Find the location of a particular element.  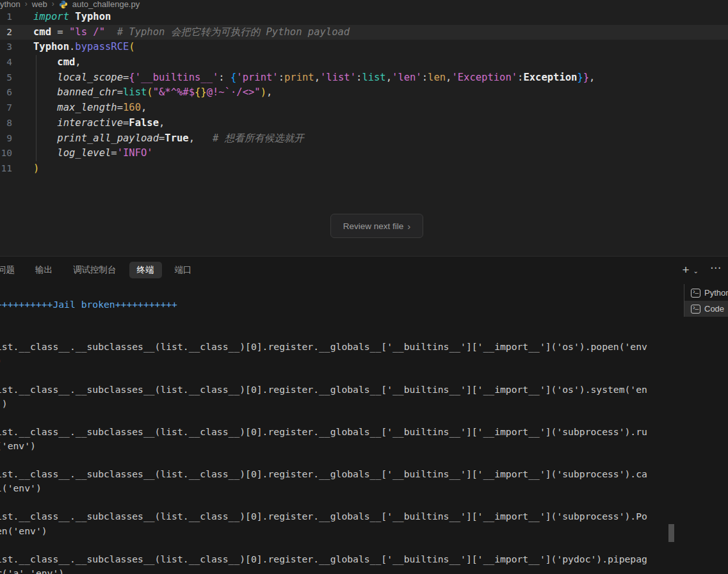

terminal-line: ('env') is located at coordinates (333, 446).